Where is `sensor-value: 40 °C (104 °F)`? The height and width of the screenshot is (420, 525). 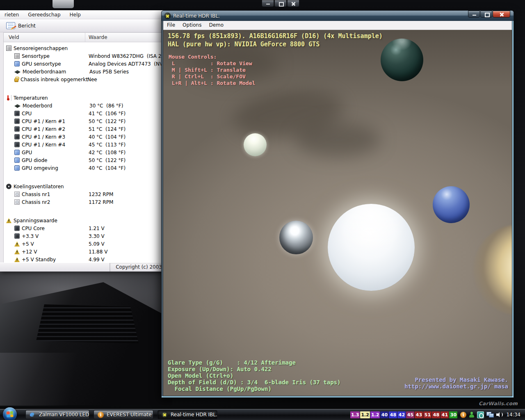 sensor-value: 40 °C (104 °F) is located at coordinates (107, 137).